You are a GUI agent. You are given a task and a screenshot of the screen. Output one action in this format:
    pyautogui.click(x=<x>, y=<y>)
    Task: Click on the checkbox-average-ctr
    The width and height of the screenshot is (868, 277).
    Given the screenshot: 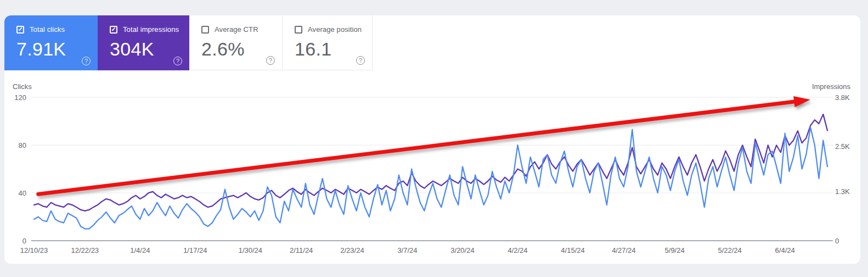 What is the action you would take?
    pyautogui.click(x=205, y=30)
    